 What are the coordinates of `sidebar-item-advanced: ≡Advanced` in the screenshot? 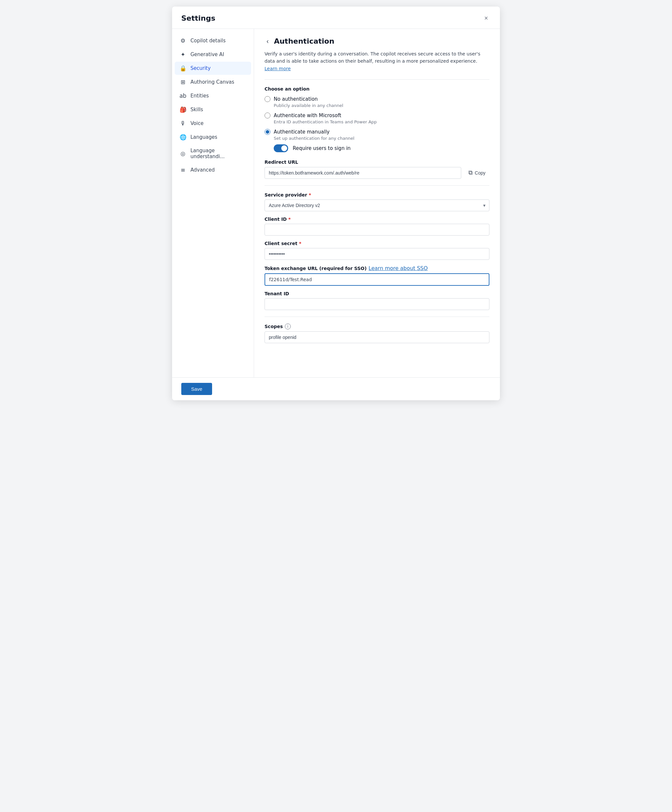 It's located at (213, 170).